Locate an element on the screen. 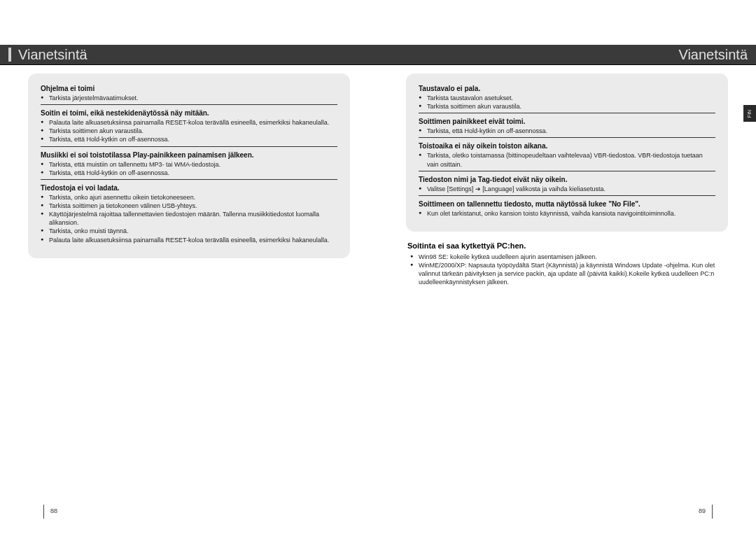  right-page-title: Vianetsintä is located at coordinates (713, 55).